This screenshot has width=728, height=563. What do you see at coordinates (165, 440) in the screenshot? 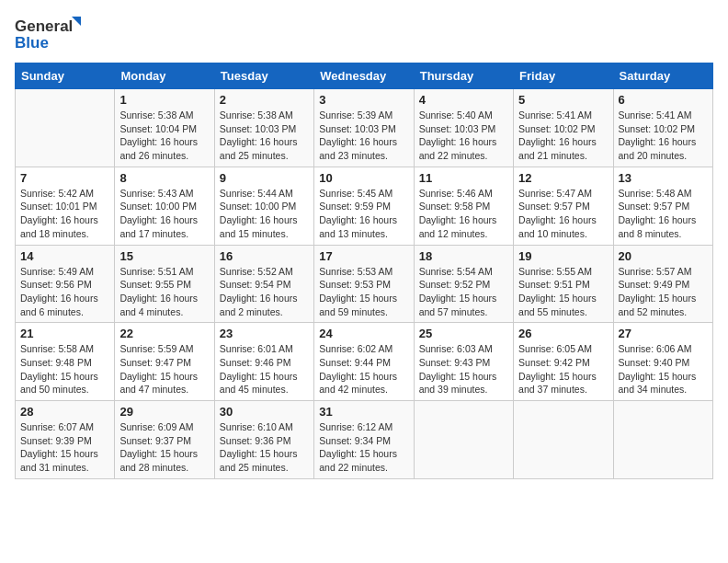
I see `calendar-cell: 29Sunrise: 6:09 AM Sunset: 9:37 PM Dayli…` at bounding box center [165, 440].